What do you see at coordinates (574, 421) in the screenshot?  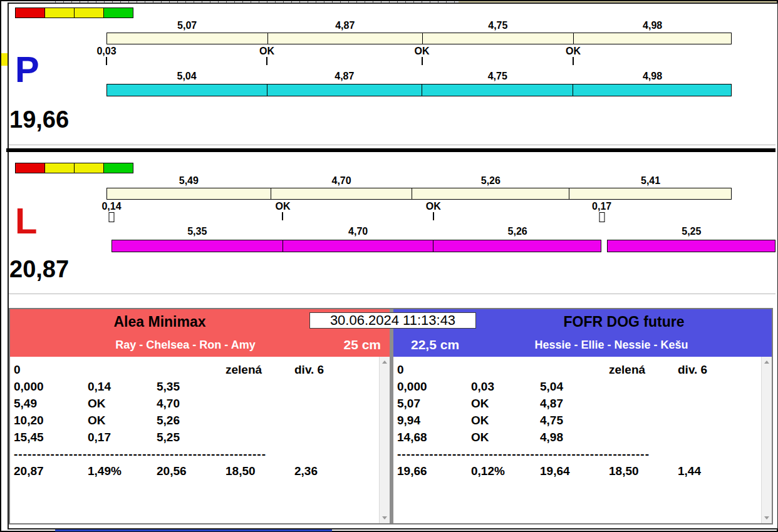 I see `cell: 4,75` at bounding box center [574, 421].